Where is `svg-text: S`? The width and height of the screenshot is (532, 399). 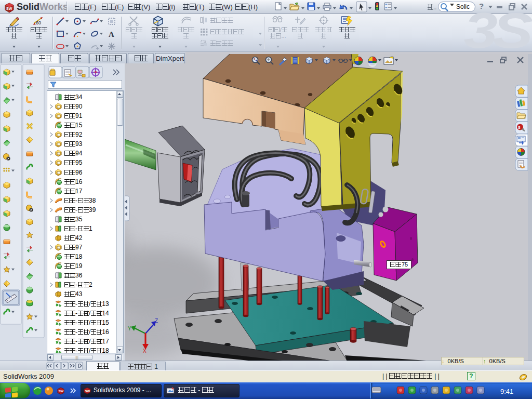
svg-text: S is located at coordinates (520, 128).